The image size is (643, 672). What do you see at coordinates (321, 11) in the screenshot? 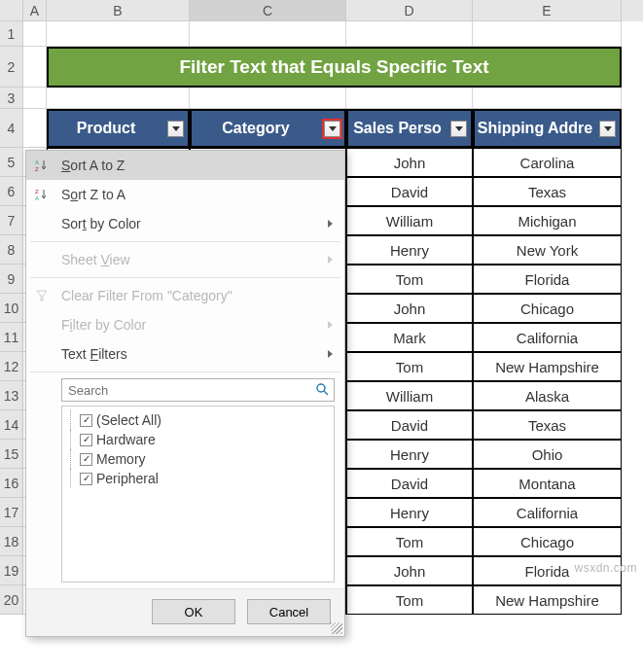
I see `column-headers: A B C D E` at bounding box center [321, 11].